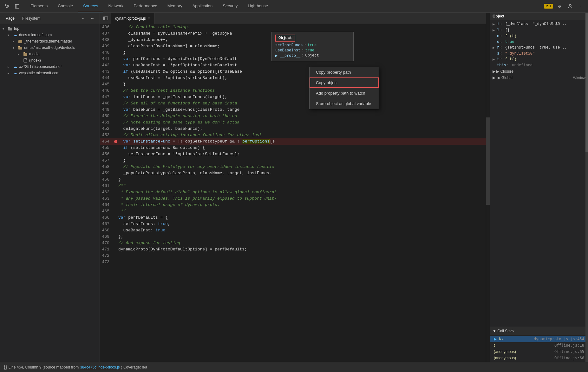 Image resolution: width=588 pixels, height=372 pixels. I want to click on scope-row-s: s : "_dynCls$t$0", so click(539, 54).